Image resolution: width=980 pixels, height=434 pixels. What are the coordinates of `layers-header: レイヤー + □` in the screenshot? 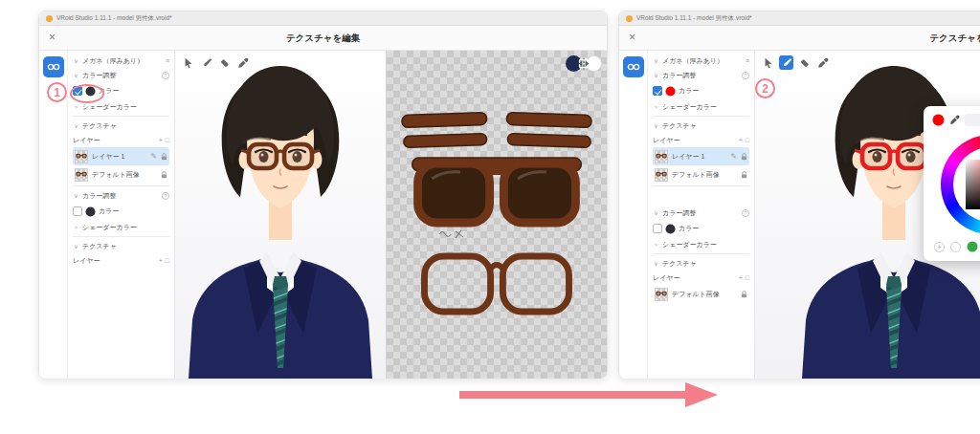 It's located at (121, 140).